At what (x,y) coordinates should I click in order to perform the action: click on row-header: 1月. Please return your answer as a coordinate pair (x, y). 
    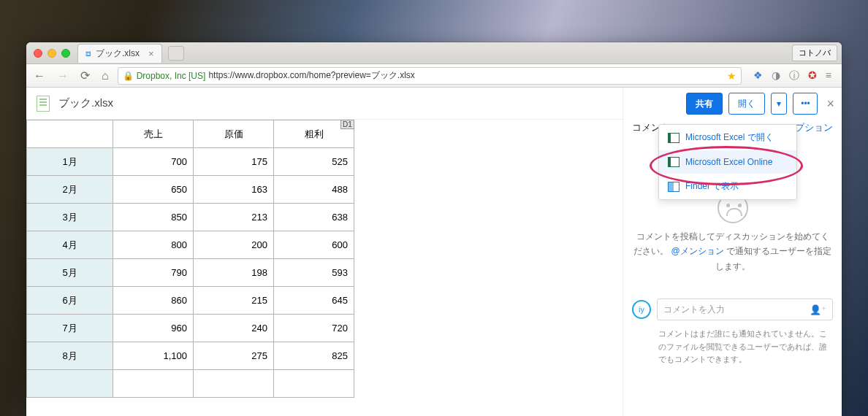
    Looking at the image, I should click on (70, 162).